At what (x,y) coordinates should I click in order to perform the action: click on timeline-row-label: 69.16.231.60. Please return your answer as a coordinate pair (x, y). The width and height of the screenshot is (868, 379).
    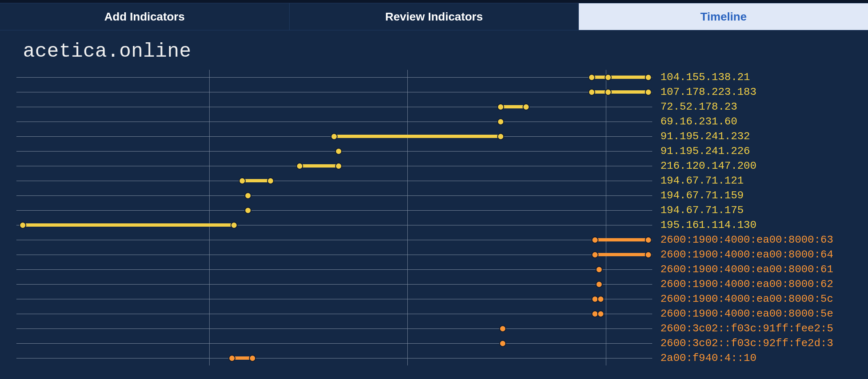
    Looking at the image, I should click on (699, 122).